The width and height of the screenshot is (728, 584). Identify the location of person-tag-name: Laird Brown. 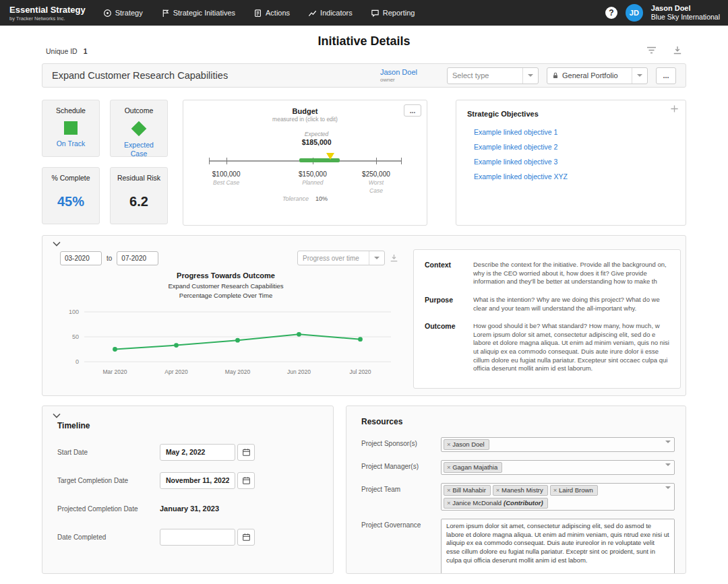
(576, 490).